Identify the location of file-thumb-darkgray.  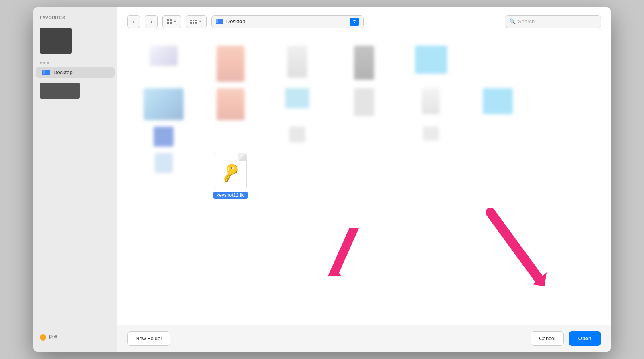
(364, 63).